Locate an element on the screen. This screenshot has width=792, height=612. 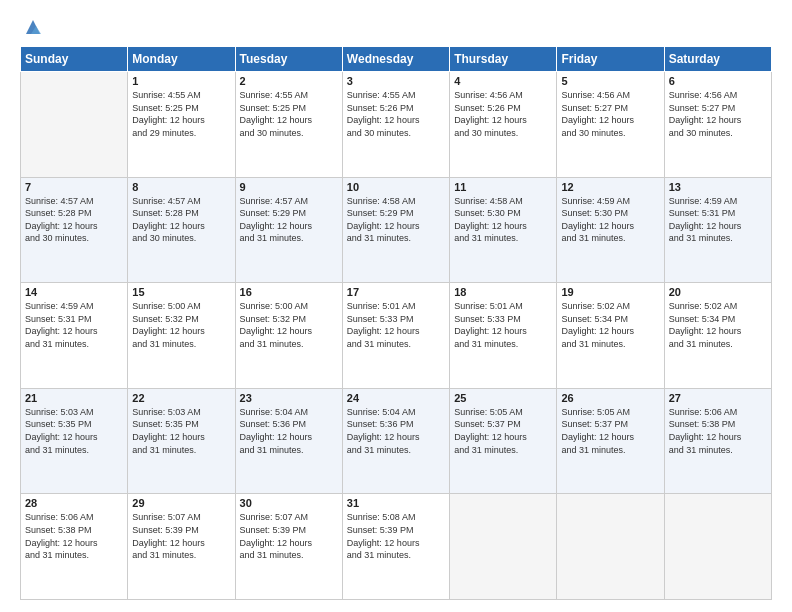
day-number: 18 is located at coordinates (503, 292).